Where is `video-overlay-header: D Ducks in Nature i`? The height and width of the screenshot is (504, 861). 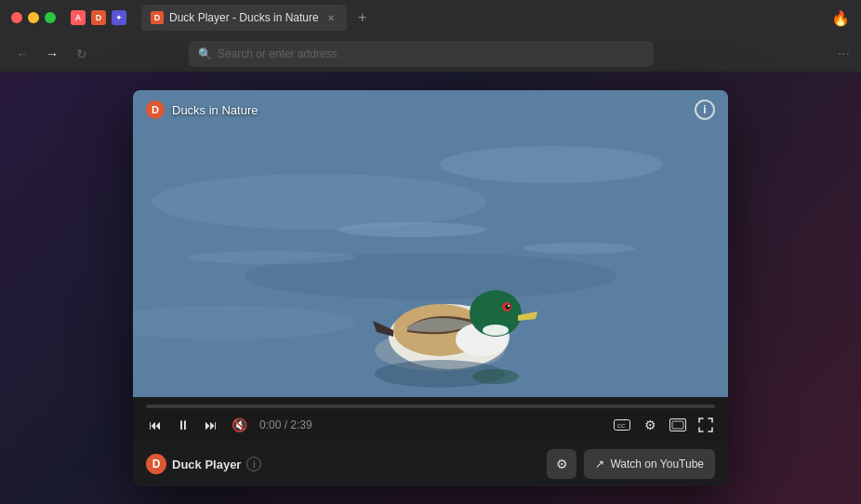
video-overlay-header: D Ducks in Nature i is located at coordinates (430, 110).